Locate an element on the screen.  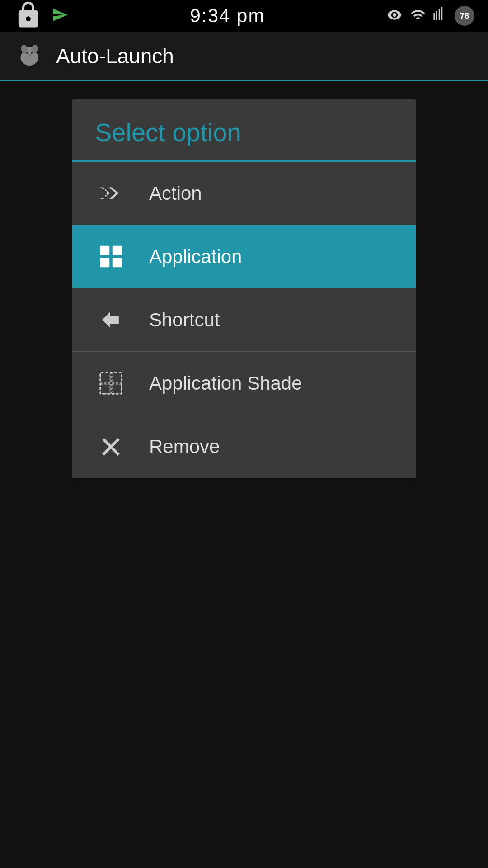
menu-item-remove: Remove is located at coordinates (244, 447).